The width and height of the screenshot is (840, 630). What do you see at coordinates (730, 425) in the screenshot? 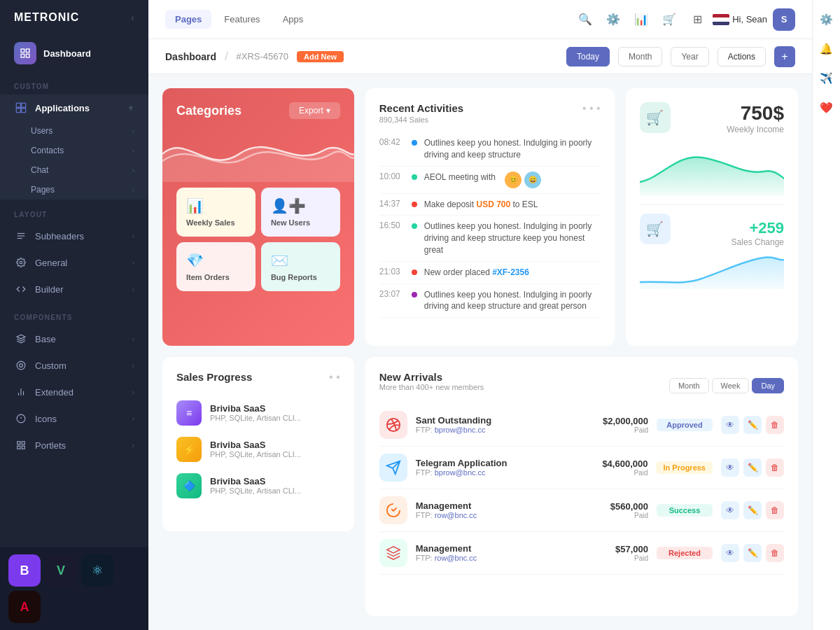
I see `view-button-1: 👁` at bounding box center [730, 425].